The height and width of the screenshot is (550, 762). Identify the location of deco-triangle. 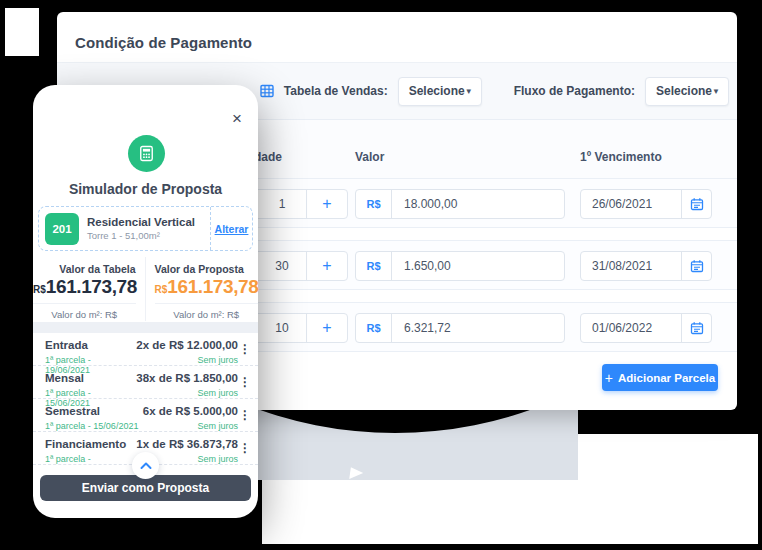
(356, 474).